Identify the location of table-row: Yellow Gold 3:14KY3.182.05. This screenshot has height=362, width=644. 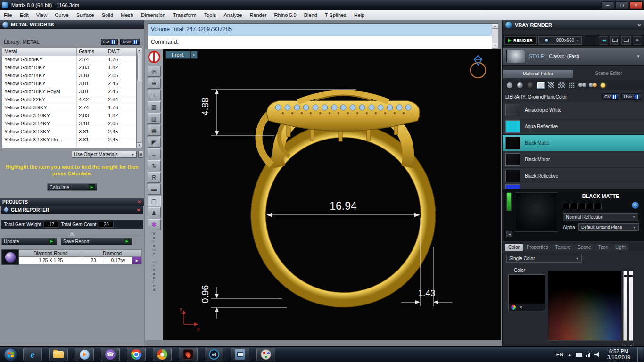
(69, 124).